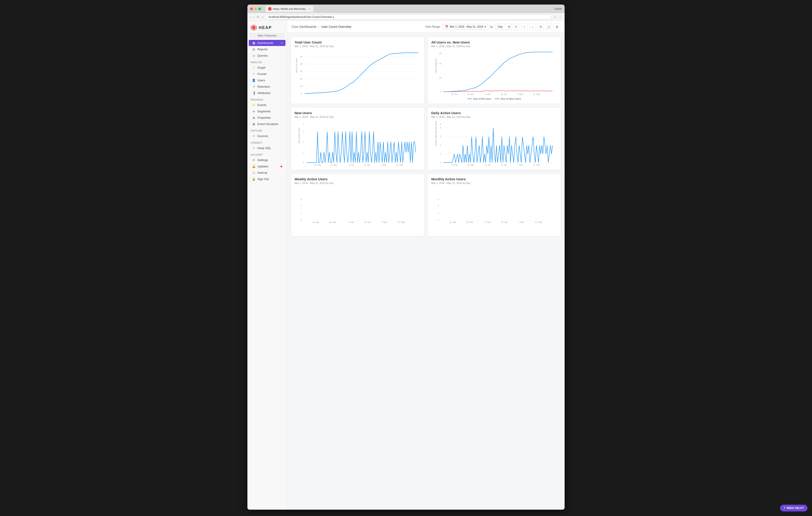 This screenshot has width=812, height=516. I want to click on home-button: ⌂, so click(262, 17).